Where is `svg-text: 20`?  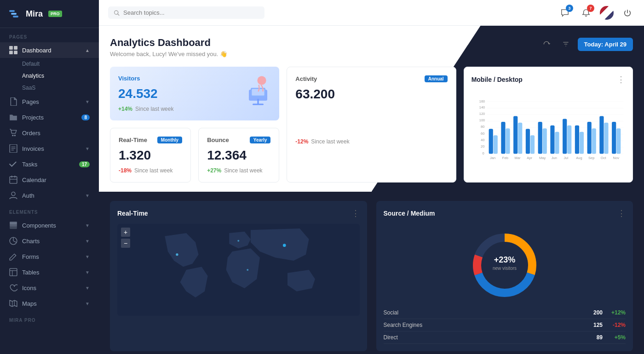
svg-text: 20 is located at coordinates (483, 146).